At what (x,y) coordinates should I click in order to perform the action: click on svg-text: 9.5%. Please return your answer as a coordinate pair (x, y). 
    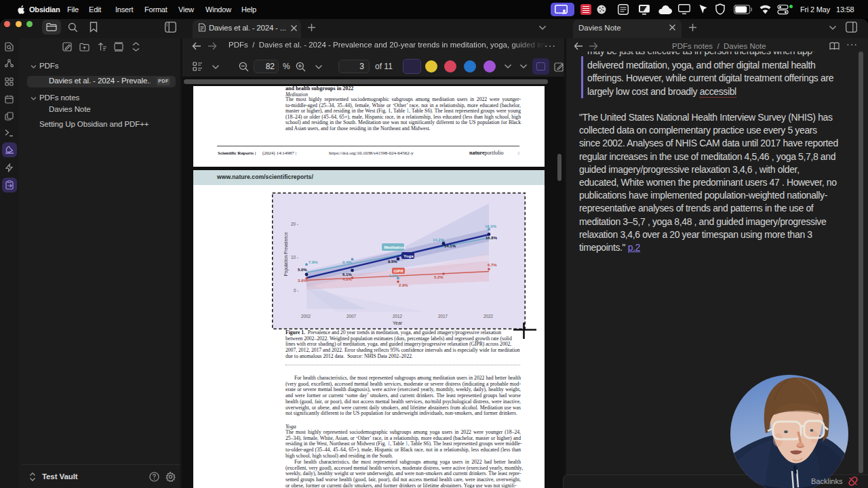
    Looking at the image, I should click on (393, 262).